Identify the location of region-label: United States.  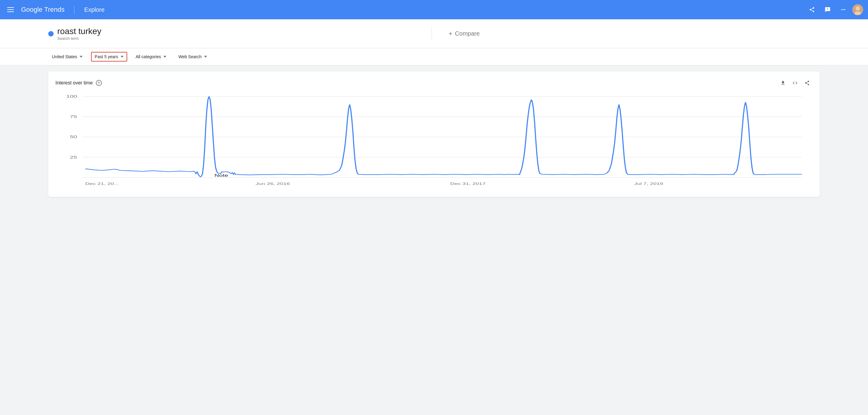
(65, 57).